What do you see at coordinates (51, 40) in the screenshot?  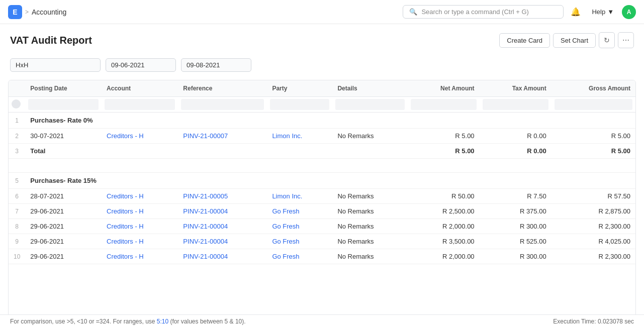 I see `page-title: VAT Audit Report` at bounding box center [51, 40].